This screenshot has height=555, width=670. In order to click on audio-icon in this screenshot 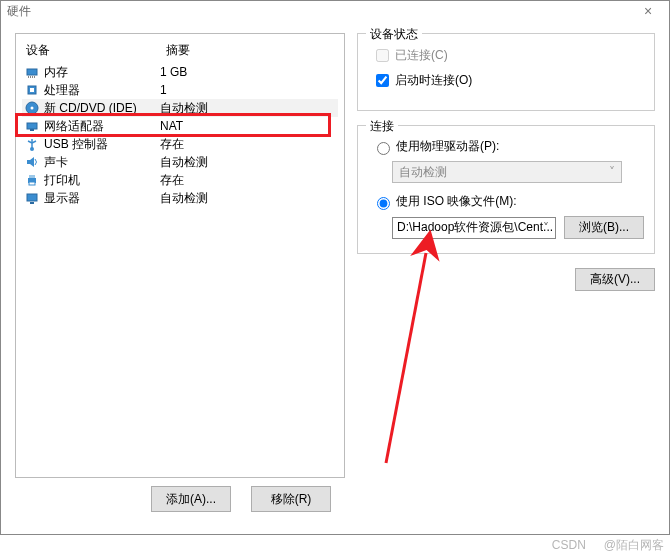, I will do `click(32, 162)`.